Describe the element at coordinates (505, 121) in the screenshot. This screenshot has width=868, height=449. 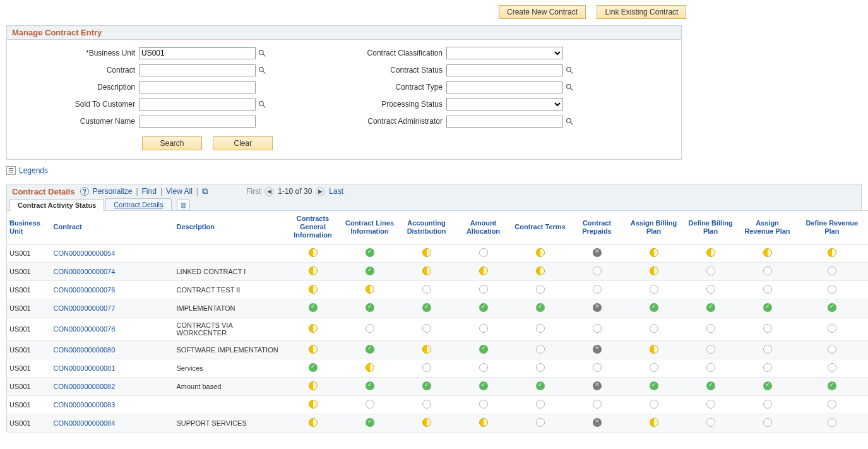
I see `contract-administrator-input` at that location.